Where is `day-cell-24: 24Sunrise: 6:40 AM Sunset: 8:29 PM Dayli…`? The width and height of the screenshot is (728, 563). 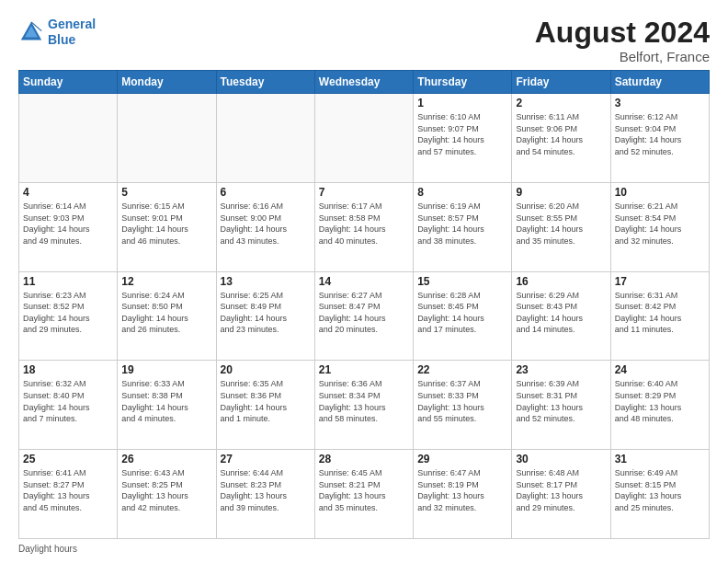 day-cell-24: 24Sunrise: 6:40 AM Sunset: 8:29 PM Dayli… is located at coordinates (660, 405).